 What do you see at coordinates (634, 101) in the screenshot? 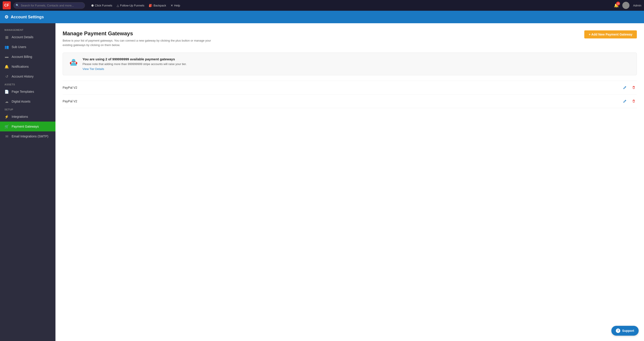
I see `delete-gateway-2-button` at bounding box center [634, 101].